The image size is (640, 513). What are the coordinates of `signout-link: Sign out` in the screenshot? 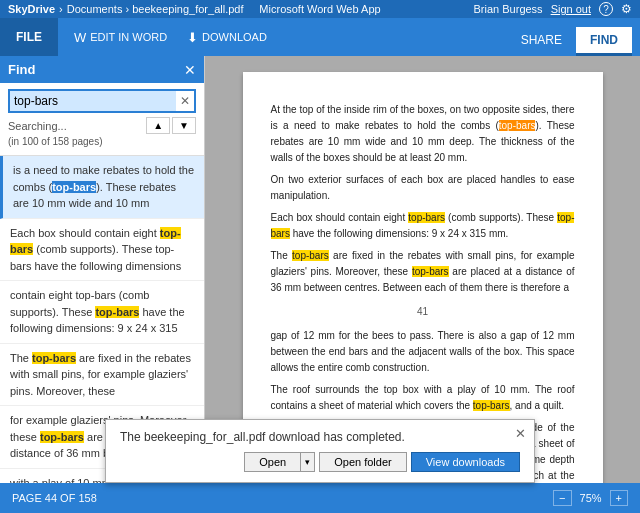 It's located at (571, 9).